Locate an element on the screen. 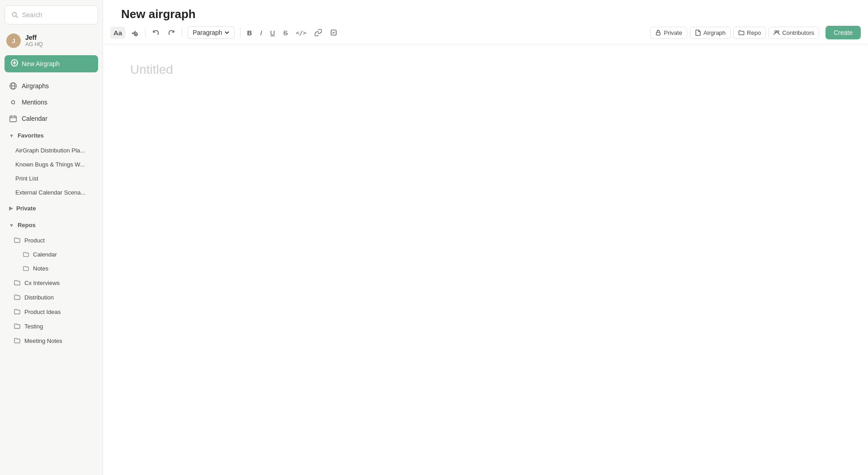 This screenshot has width=868, height=475. contributors-label: Contributors is located at coordinates (798, 33).